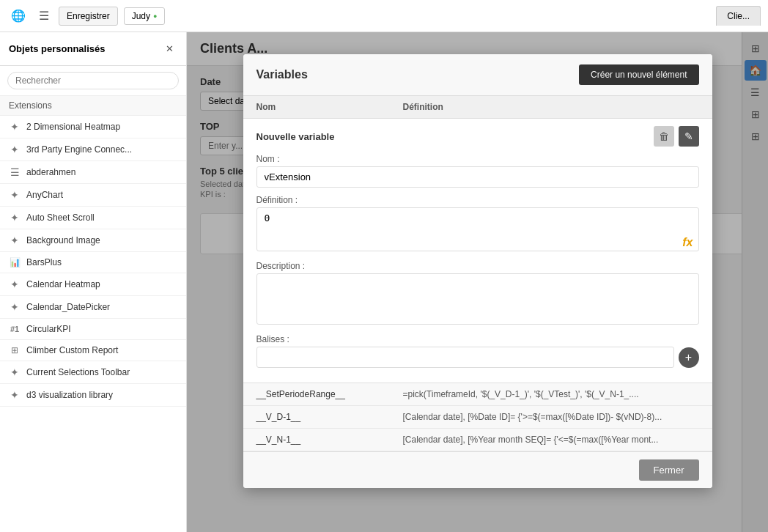  I want to click on save-button: Enregistrer, so click(88, 16).